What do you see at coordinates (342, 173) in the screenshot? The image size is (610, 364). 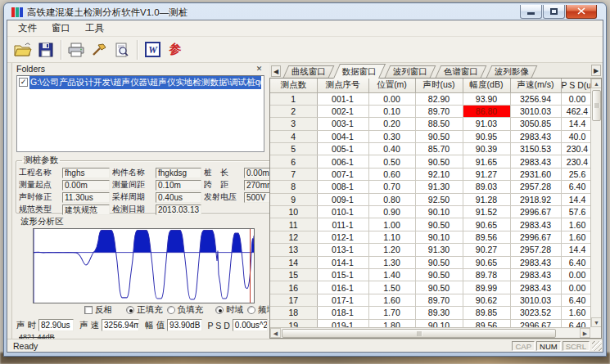 I see `table-cell: 007-1` at bounding box center [342, 173].